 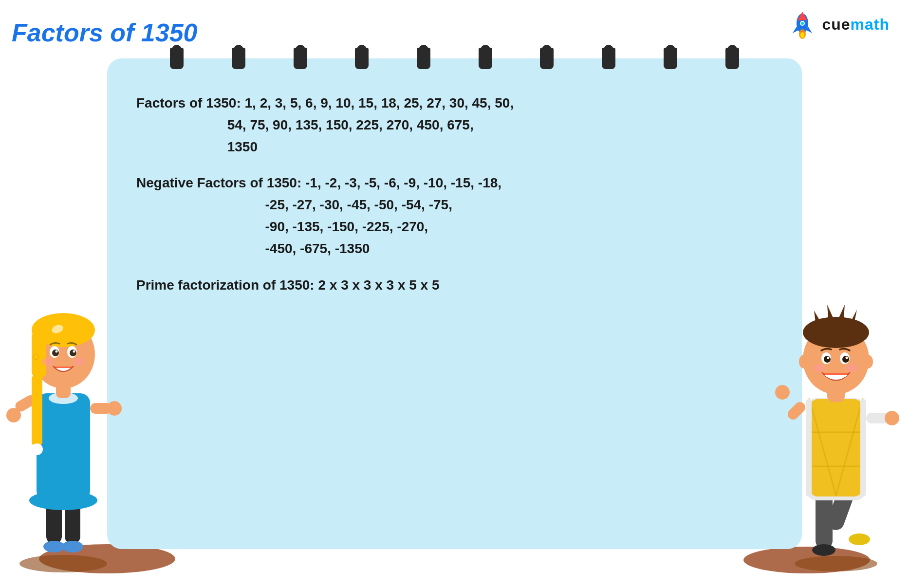 I want to click on cuemath-wordmark: cuemath, so click(x=856, y=24).